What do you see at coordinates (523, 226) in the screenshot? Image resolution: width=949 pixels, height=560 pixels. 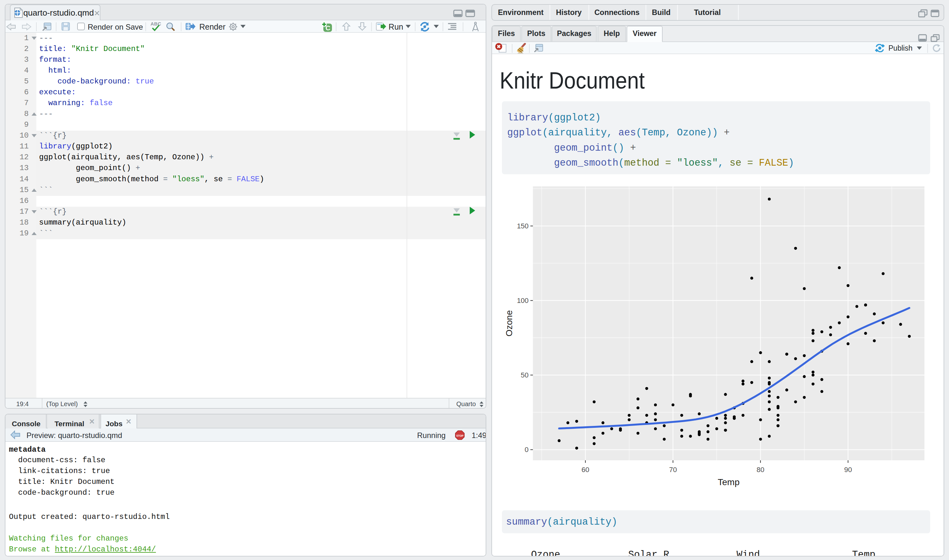 I see `svg-text: 150` at bounding box center [523, 226].